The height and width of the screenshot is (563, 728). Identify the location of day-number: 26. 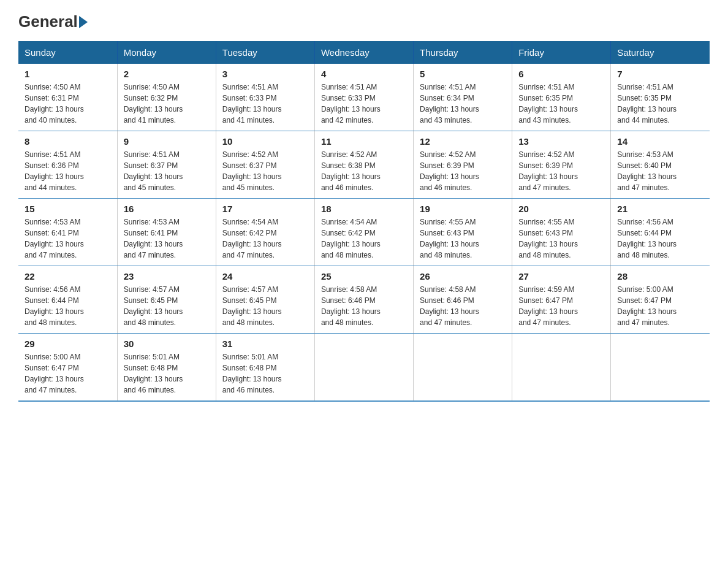
(463, 276).